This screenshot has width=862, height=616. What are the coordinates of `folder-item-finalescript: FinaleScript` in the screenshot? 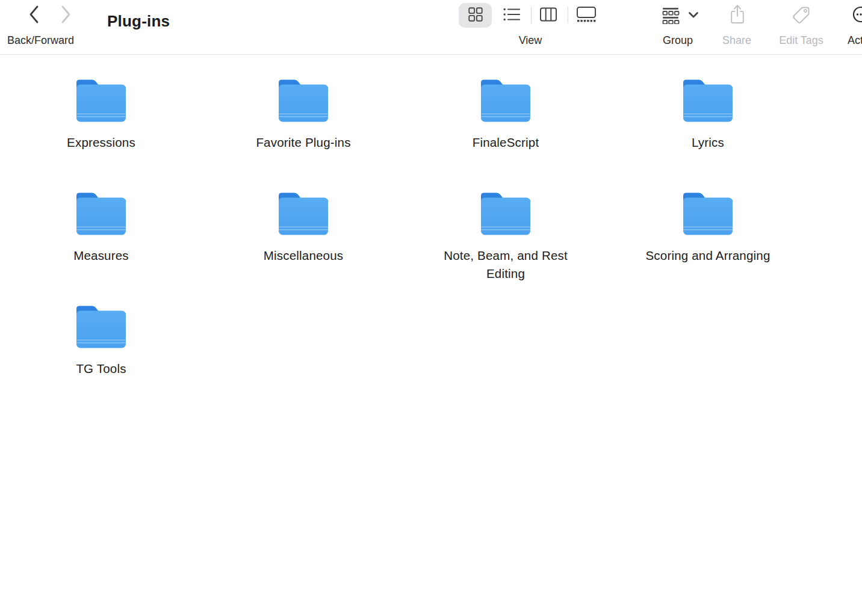 It's located at (506, 109).